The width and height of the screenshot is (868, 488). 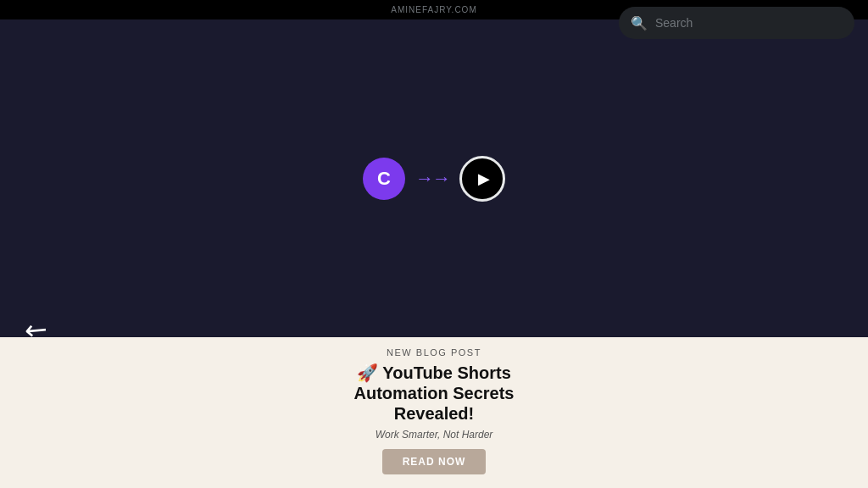 What do you see at coordinates (406, 147) in the screenshot?
I see `tweet-item: AF Amine Fajry @amine_fajry · 11s Promot…` at bounding box center [406, 147].